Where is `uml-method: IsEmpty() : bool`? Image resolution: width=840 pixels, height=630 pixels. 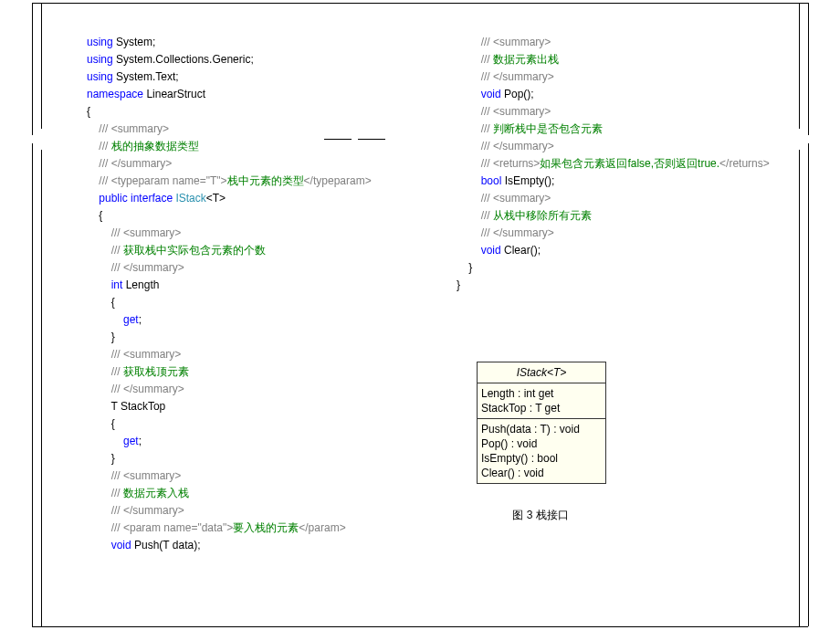
uml-method: IsEmpty() : bool is located at coordinates (541, 458).